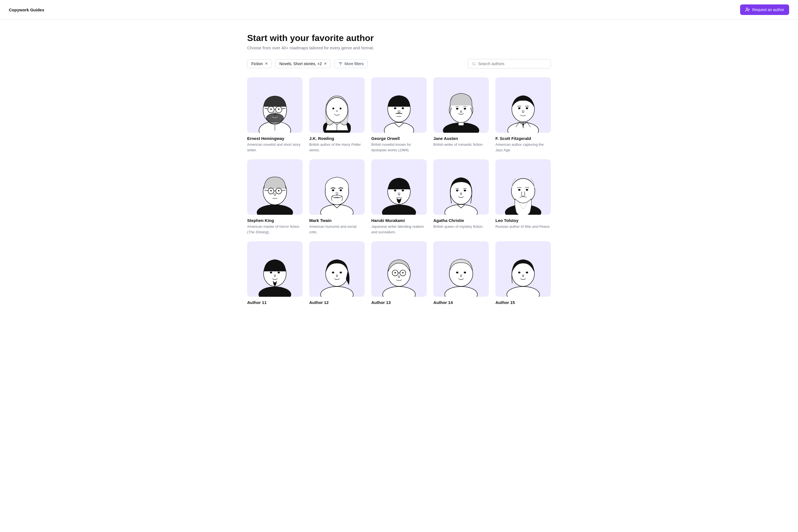 This screenshot has width=798, height=532. I want to click on header: Copywork Guides Request an author, so click(399, 10).